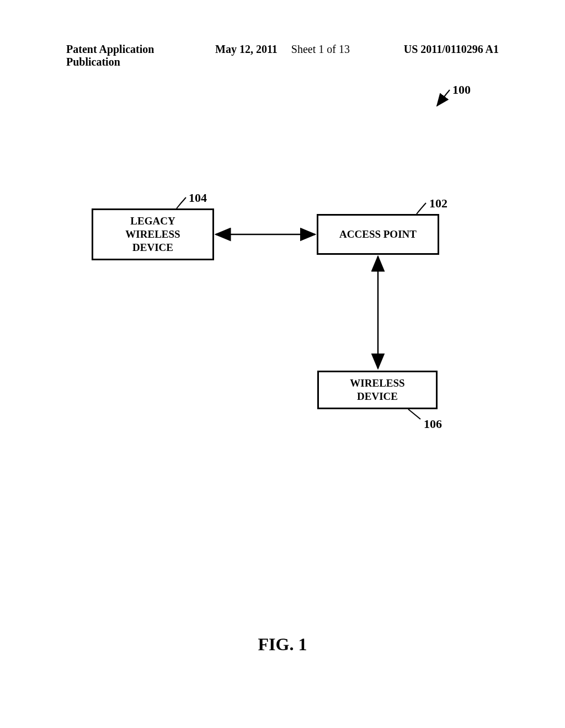  I want to click on legacy-wireless-device-box: LEGACY WIRELESS DEVICE, so click(153, 234).